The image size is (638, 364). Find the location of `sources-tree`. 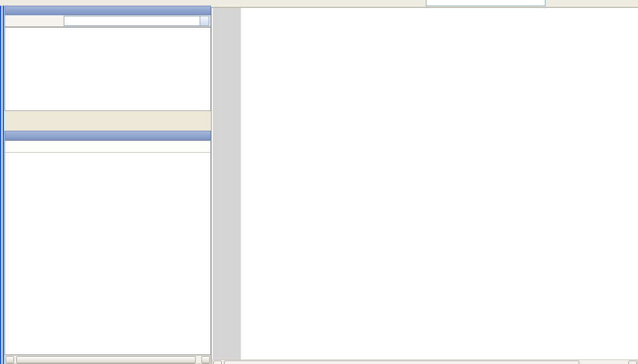

sources-tree is located at coordinates (108, 69).